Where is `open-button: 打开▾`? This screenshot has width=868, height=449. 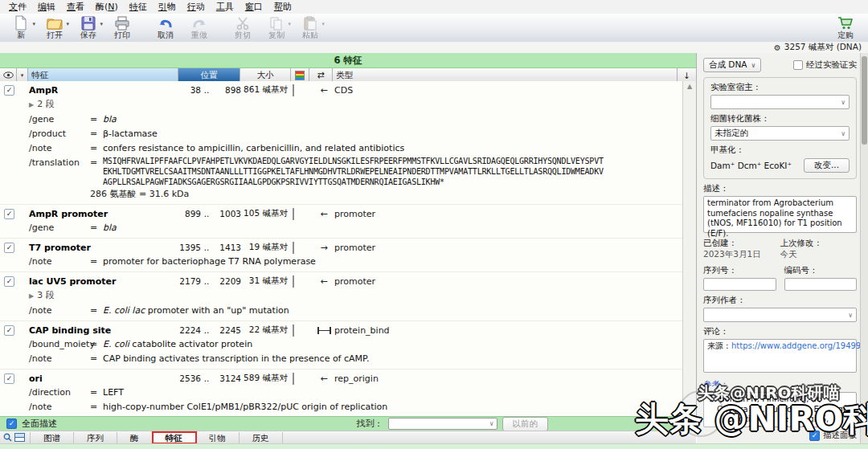
open-button: 打开▾ is located at coordinates (55, 27).